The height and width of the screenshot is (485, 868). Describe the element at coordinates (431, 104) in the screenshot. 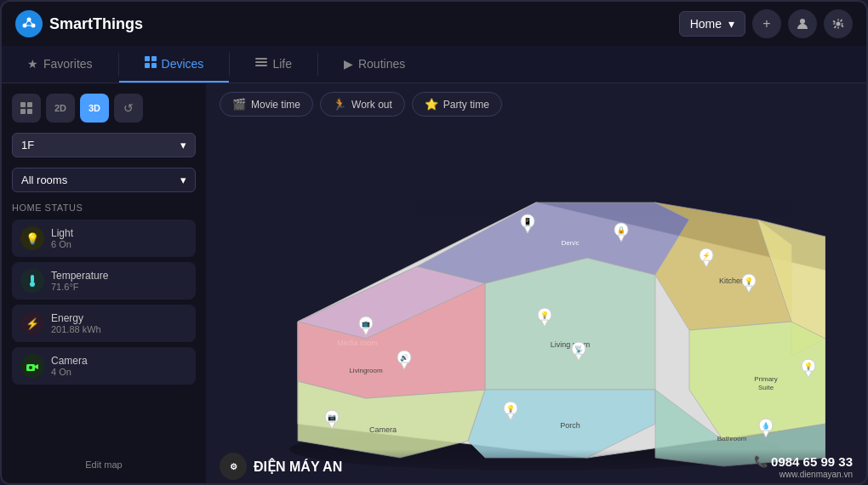

I see `party-icon: ⭐` at that location.